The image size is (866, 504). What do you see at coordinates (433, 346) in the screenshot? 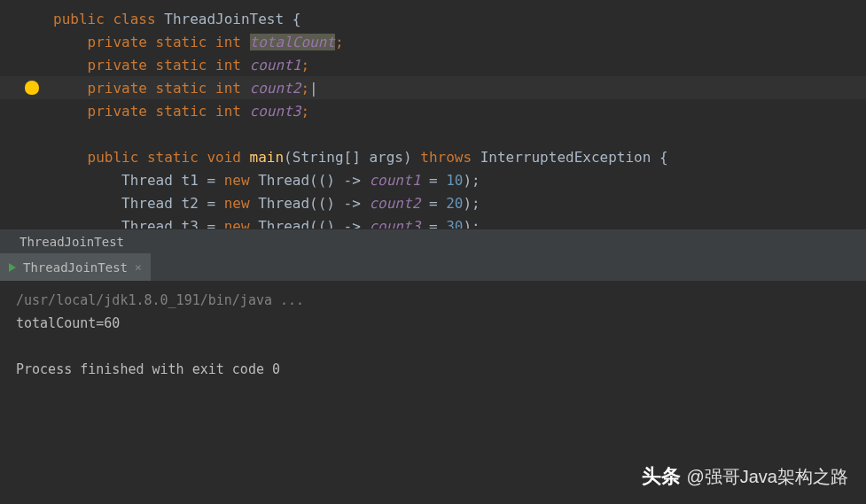
I see `console-line` at bounding box center [433, 346].